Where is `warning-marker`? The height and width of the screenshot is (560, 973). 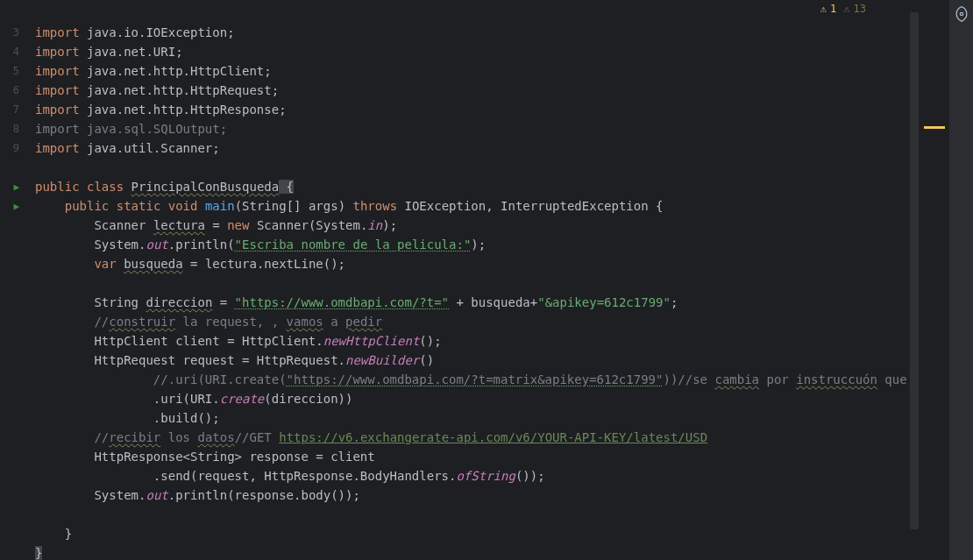
warning-marker is located at coordinates (934, 128).